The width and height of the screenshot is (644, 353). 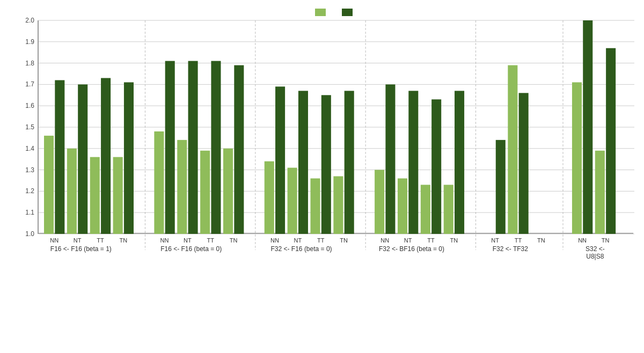 I want to click on svg-text: 1.1, so click(x=30, y=212).